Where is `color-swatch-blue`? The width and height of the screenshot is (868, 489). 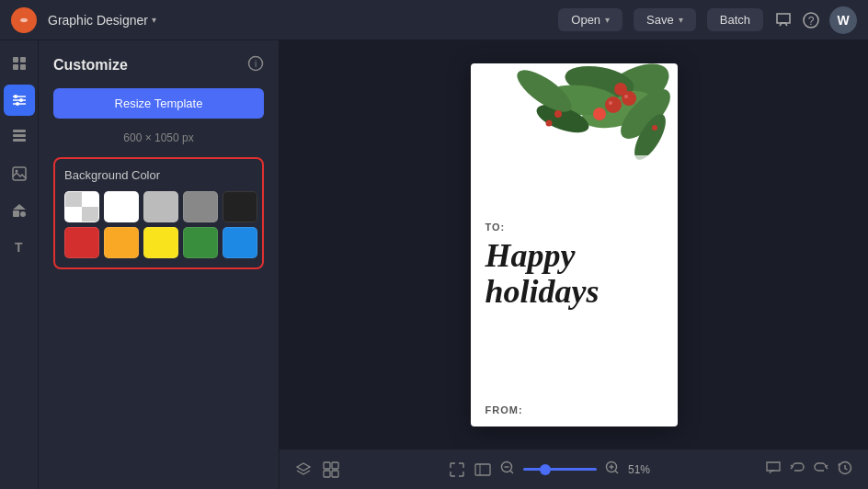 color-swatch-blue is located at coordinates (240, 243).